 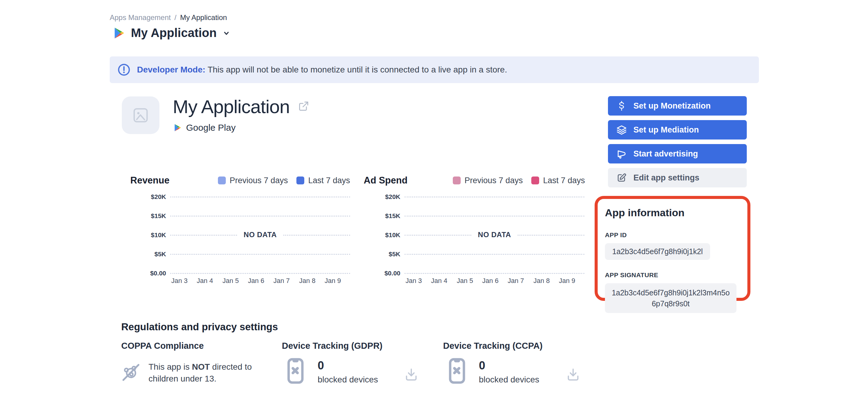 I want to click on app-signature-value: 1a2b3c4d5e6f7g8h9i0j1k2l3m4n5o6p7q8r9s0t, so click(x=671, y=298).